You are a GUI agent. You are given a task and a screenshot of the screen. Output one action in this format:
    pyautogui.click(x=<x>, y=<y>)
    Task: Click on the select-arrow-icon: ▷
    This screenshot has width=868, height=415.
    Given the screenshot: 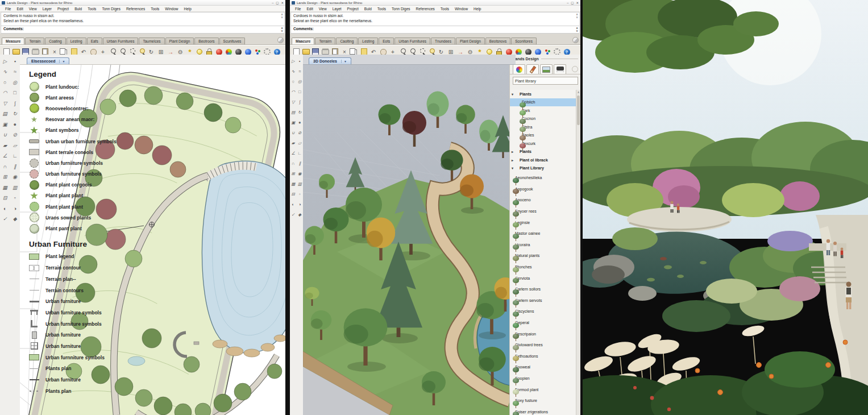 What is the action you would take?
    pyautogui.click(x=293, y=61)
    